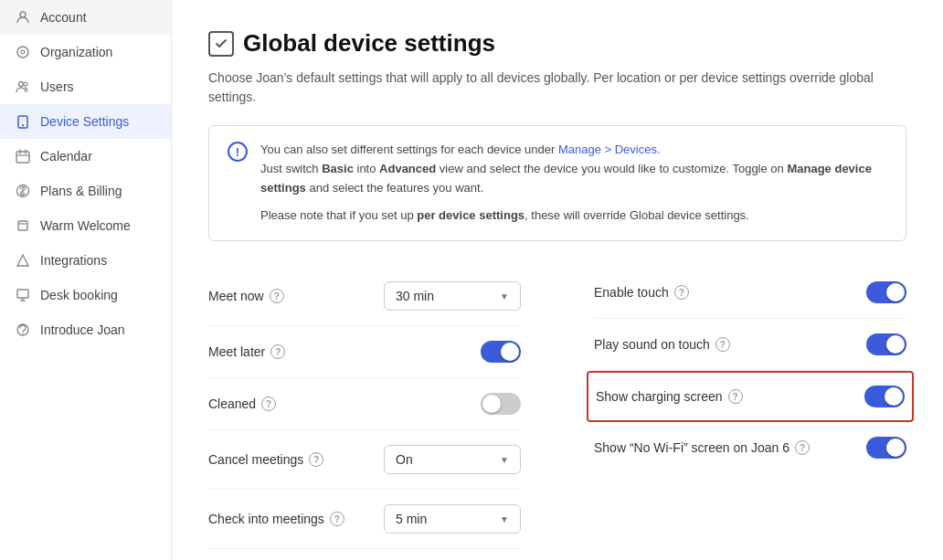 This screenshot has height=560, width=943. Describe the element at coordinates (23, 87) in the screenshot. I see `users-icon` at that location.